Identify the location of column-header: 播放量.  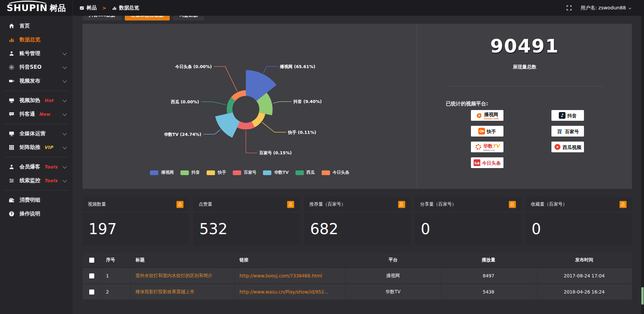
(489, 260).